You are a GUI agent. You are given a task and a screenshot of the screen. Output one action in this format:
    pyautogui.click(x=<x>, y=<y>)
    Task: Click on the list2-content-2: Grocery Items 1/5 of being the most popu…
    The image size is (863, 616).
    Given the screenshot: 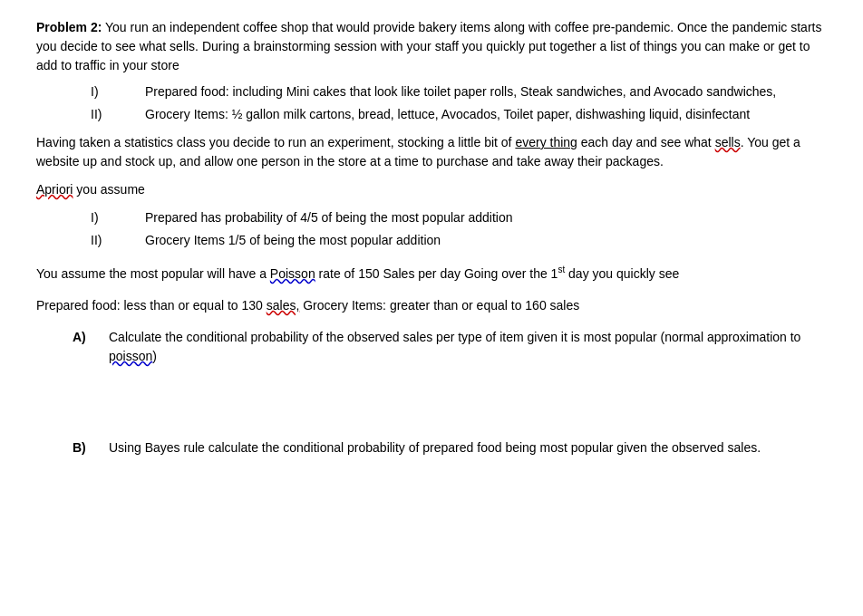 What is the action you would take?
    pyautogui.click(x=485, y=241)
    